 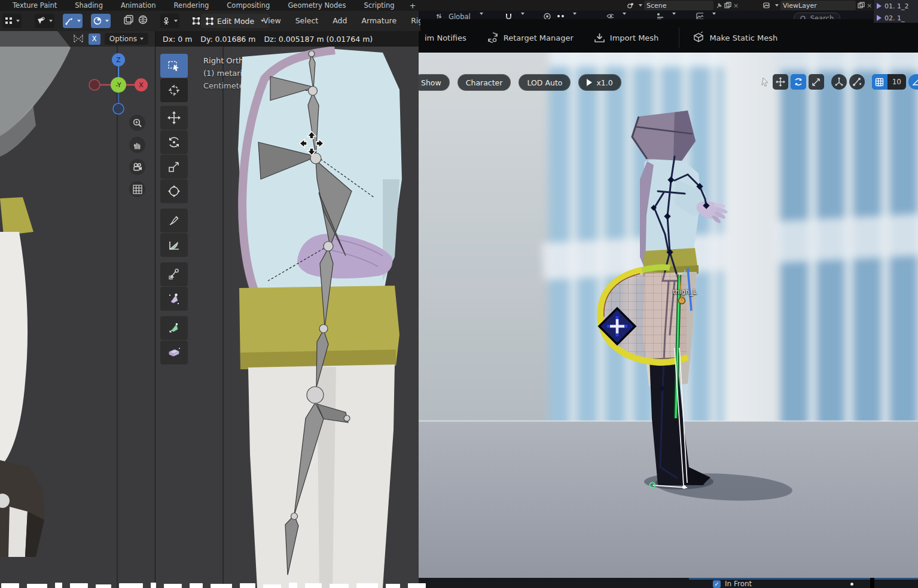 What do you see at coordinates (816, 82) in the screenshot?
I see `scale-mode-button` at bounding box center [816, 82].